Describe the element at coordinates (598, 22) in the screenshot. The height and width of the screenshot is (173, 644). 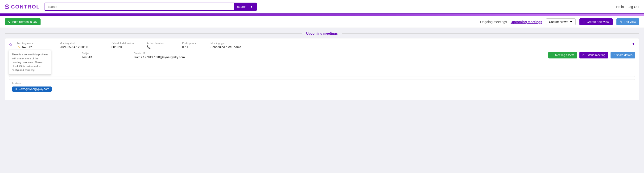
I see `create-new-view-label: Create new view` at that location.